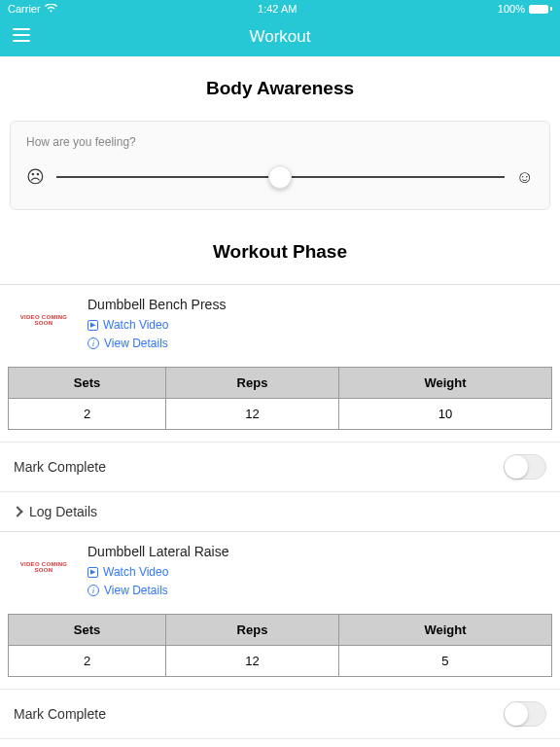  What do you see at coordinates (280, 177) in the screenshot?
I see `slider-thumb` at bounding box center [280, 177].